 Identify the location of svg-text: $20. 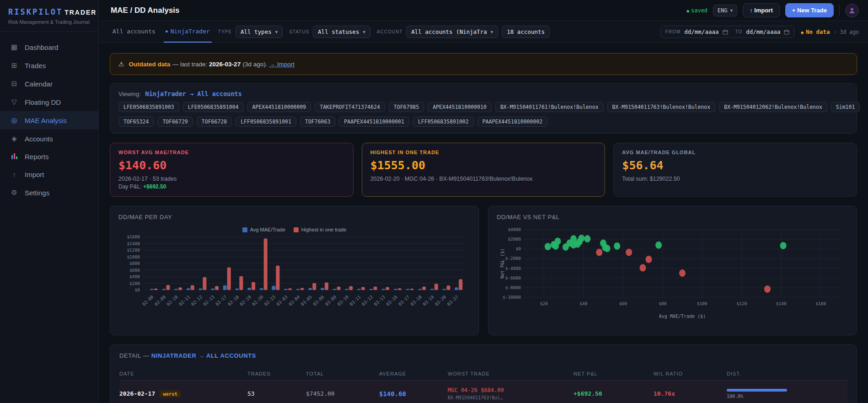
(544, 304).